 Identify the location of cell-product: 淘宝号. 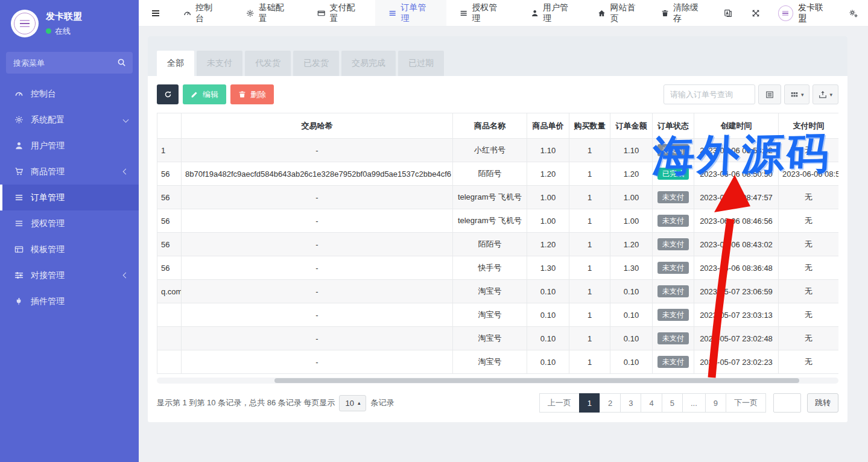
(490, 339).